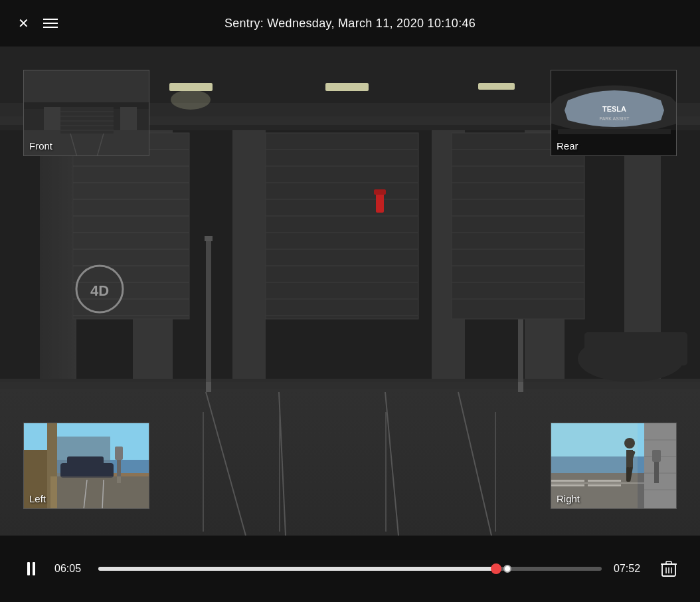 The image size is (700, 602). What do you see at coordinates (669, 569) in the screenshot?
I see `trash-icon` at bounding box center [669, 569].